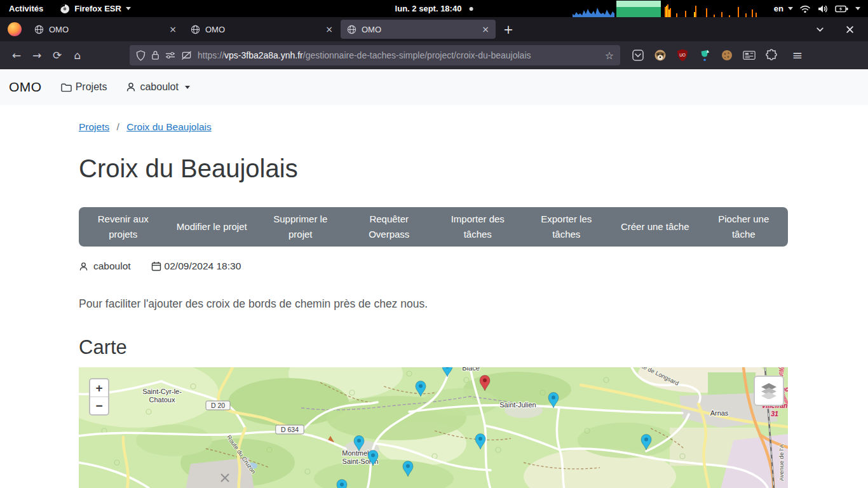 The height and width of the screenshot is (488, 868). Describe the element at coordinates (78, 55) in the screenshot. I see `home-button: ⌂` at that location.